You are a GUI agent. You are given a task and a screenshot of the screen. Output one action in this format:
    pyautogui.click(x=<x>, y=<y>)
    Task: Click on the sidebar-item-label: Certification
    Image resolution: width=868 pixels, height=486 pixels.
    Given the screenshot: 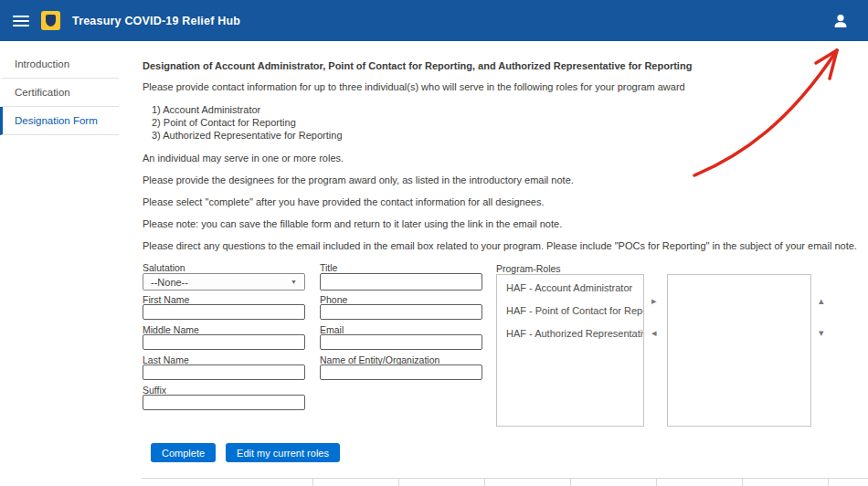 What is the action you would take?
    pyautogui.click(x=42, y=92)
    